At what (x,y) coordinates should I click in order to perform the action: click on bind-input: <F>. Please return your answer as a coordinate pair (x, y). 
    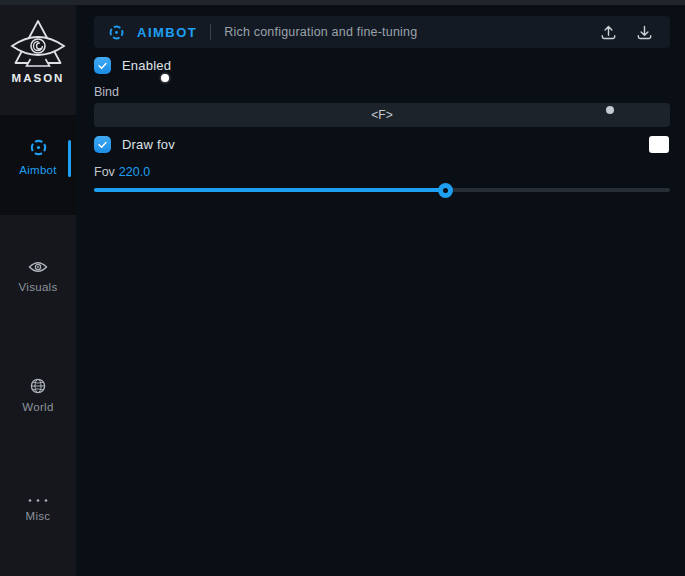
    Looking at the image, I should click on (382, 115).